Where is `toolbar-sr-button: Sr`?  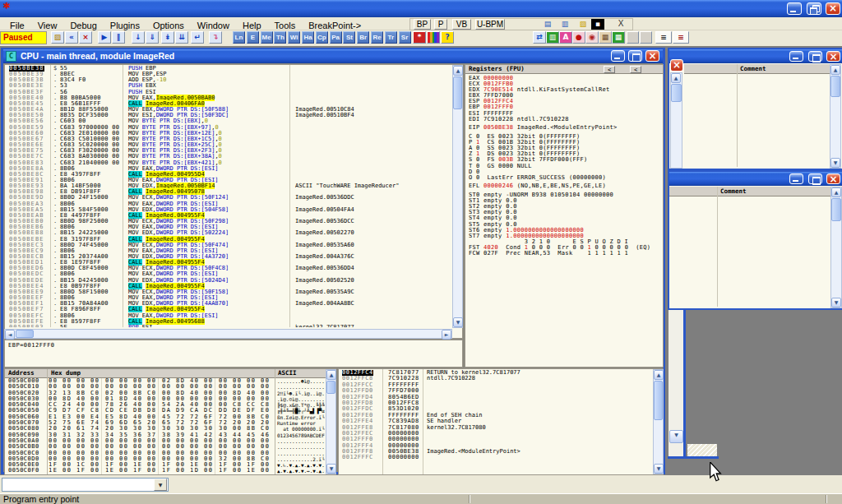 toolbar-sr-button: Sr is located at coordinates (405, 38).